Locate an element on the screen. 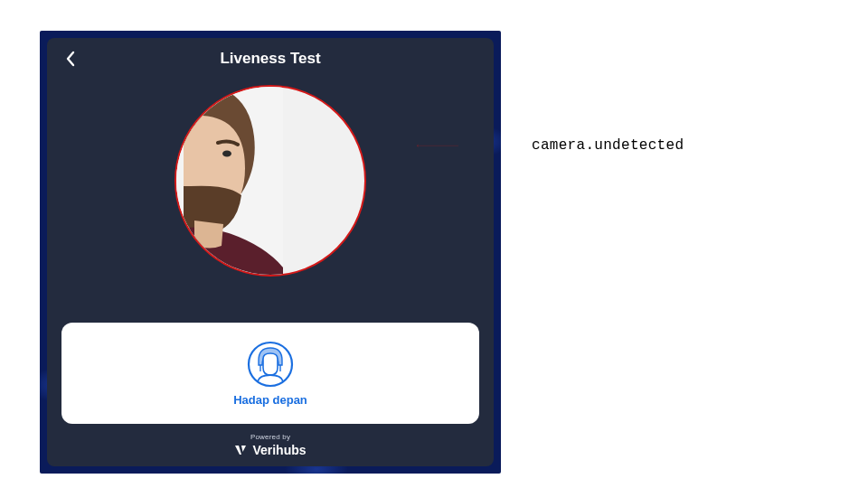 The image size is (868, 488). brand-name: Verihubs is located at coordinates (278, 450).